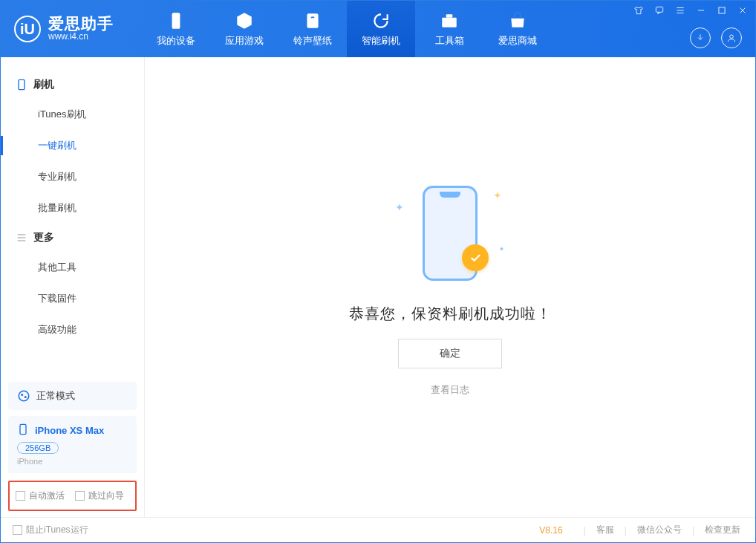 The image size is (756, 543). What do you see at coordinates (73, 238) in the screenshot?
I see `sidebar-section-more: 更多` at bounding box center [73, 238].